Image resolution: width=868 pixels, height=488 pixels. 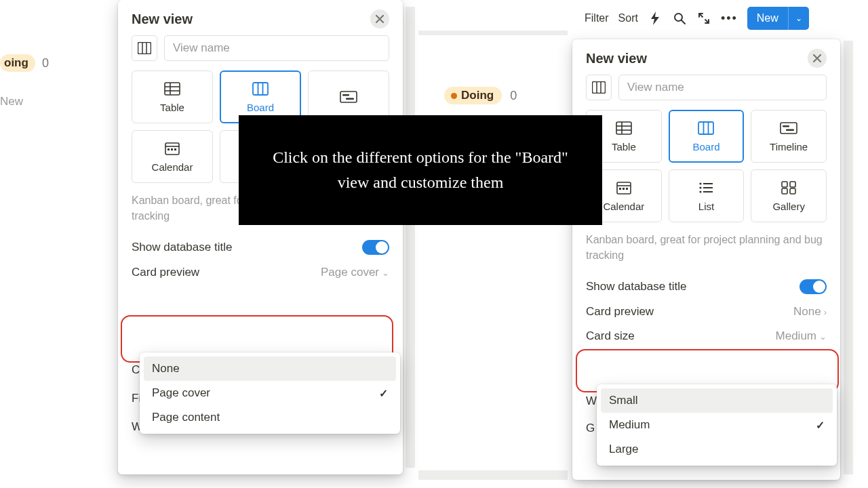 I want to click on sort-button: Sort, so click(x=628, y=18).